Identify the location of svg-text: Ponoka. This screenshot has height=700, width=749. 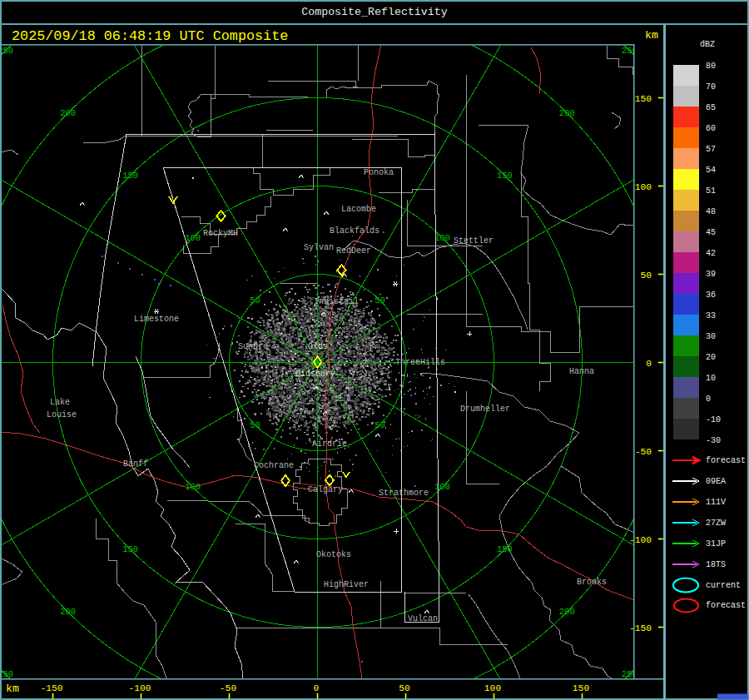
(379, 173).